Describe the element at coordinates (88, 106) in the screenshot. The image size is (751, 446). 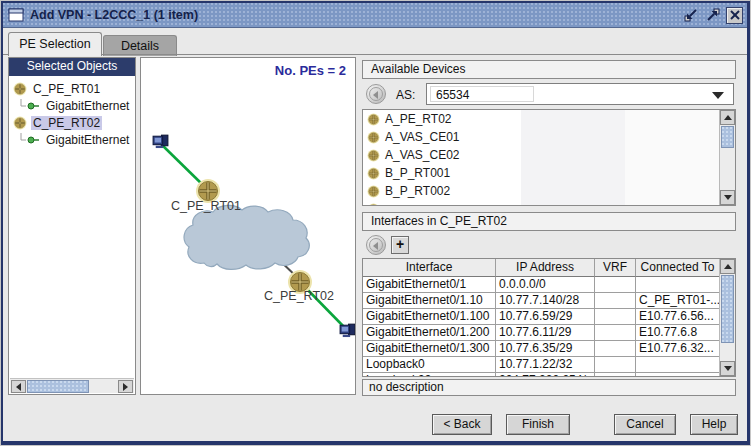
I see `tree-node-label: GigabitEthernet` at that location.